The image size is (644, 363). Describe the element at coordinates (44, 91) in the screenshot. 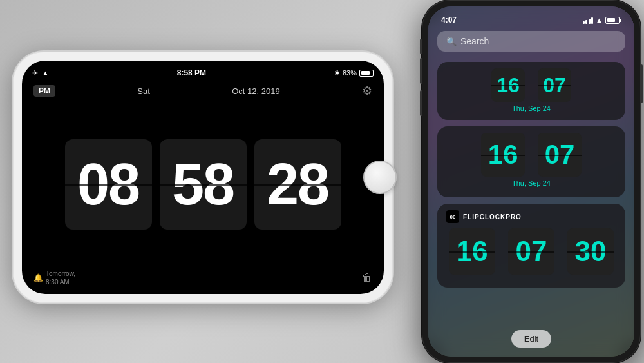

I see `period-badge: PM` at that location.